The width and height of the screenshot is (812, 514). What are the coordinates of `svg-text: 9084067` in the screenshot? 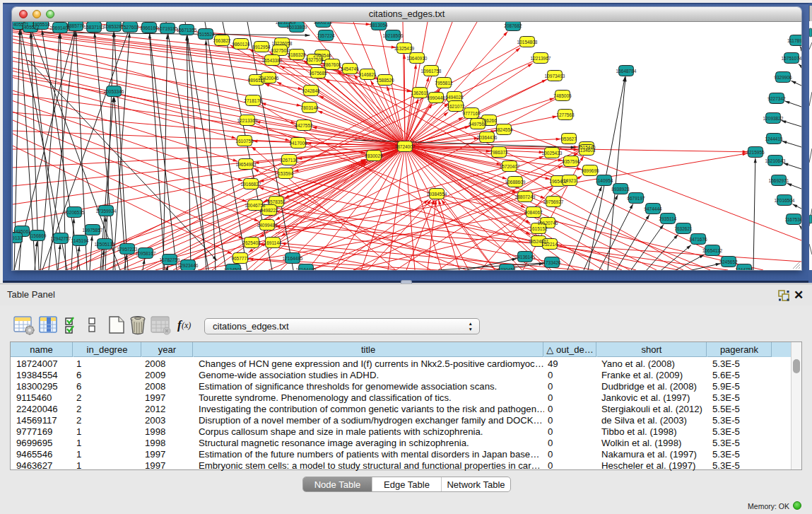 It's located at (534, 212).